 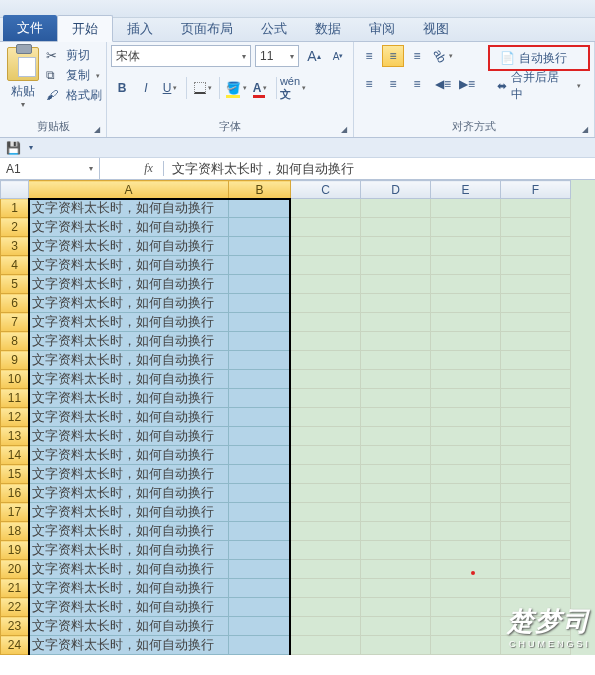 What do you see at coordinates (15, 246) in the screenshot?
I see `row-header: 3` at bounding box center [15, 246].